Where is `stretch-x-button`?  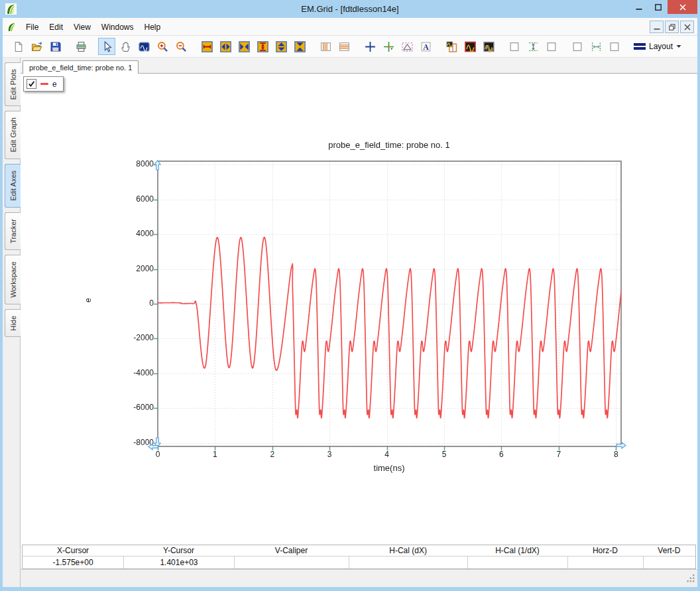 stretch-x-button is located at coordinates (225, 46).